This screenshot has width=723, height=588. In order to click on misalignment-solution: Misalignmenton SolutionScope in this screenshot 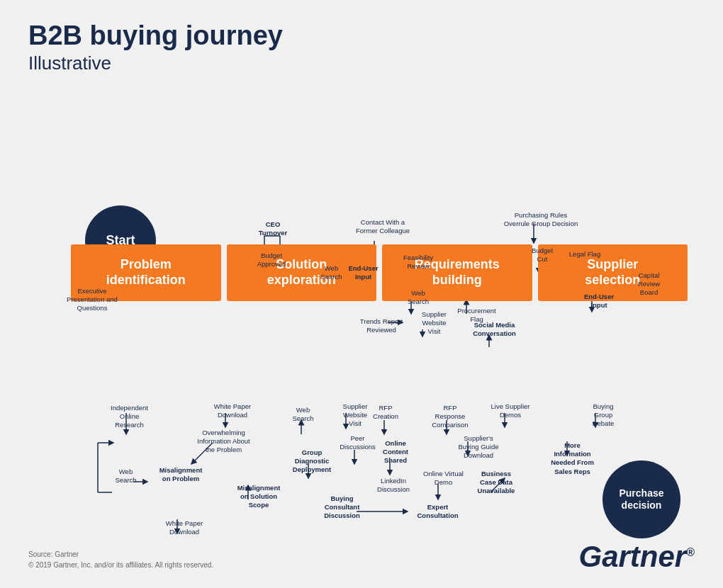, I will do `click(259, 497)`.